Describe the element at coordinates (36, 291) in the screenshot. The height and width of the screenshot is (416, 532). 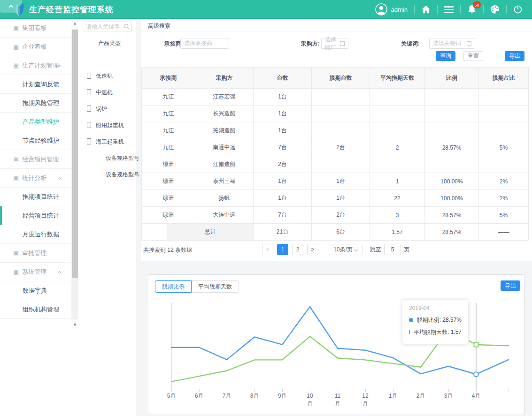
I see `sidebar-item-数据字典: 数据字典` at that location.